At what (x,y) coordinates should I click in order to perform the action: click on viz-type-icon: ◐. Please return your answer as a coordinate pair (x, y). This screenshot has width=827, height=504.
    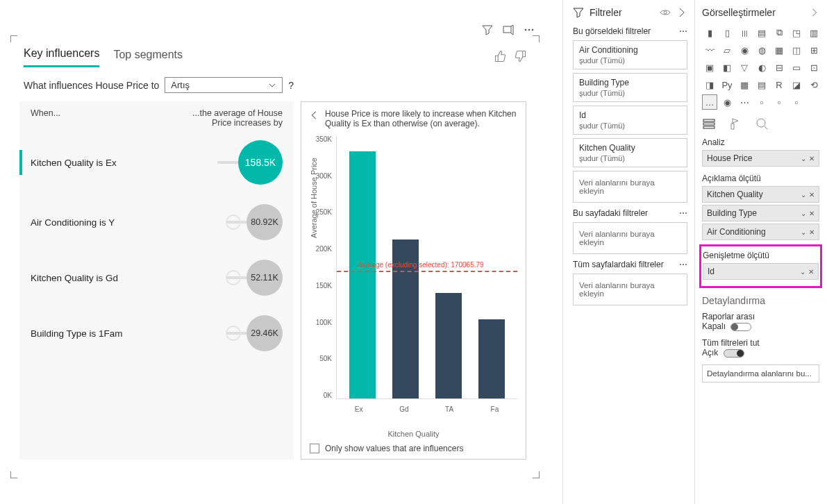
    Looking at the image, I should click on (762, 67).